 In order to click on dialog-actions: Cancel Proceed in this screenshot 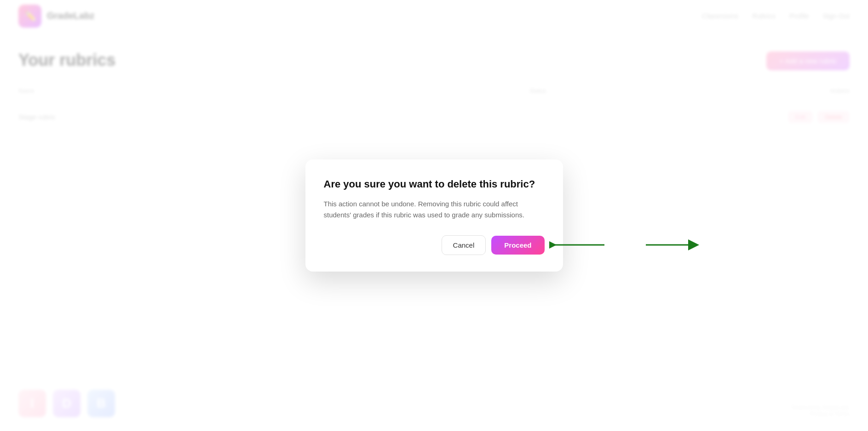, I will do `click(434, 245)`.